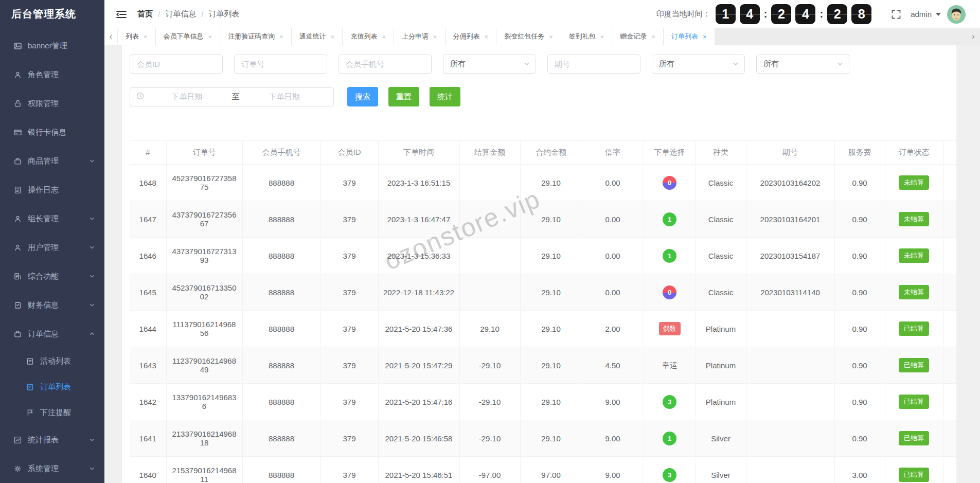 The image size is (980, 483). Describe the element at coordinates (52, 132) in the screenshot. I see `sidebar-item: 银行卡信息` at that location.